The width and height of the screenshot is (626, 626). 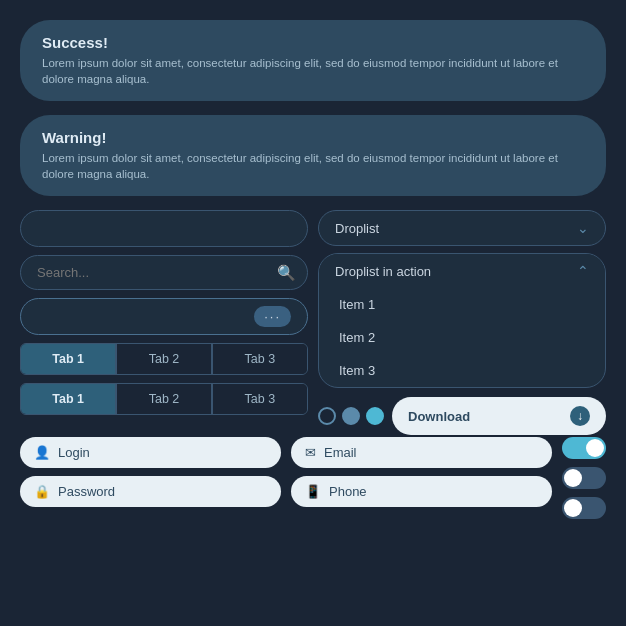 What do you see at coordinates (357, 228) in the screenshot?
I see `droplist-label: Droplist` at bounding box center [357, 228].